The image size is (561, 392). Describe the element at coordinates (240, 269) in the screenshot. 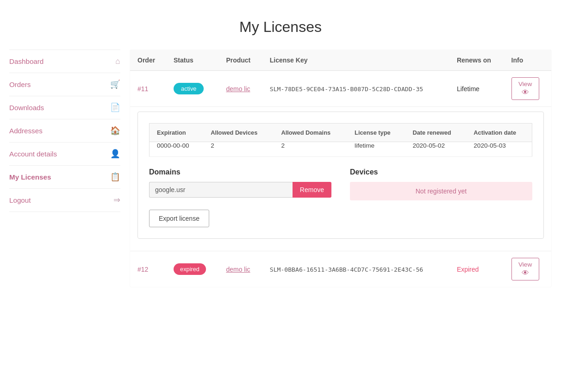

I see `row2-product: demo lic` at that location.